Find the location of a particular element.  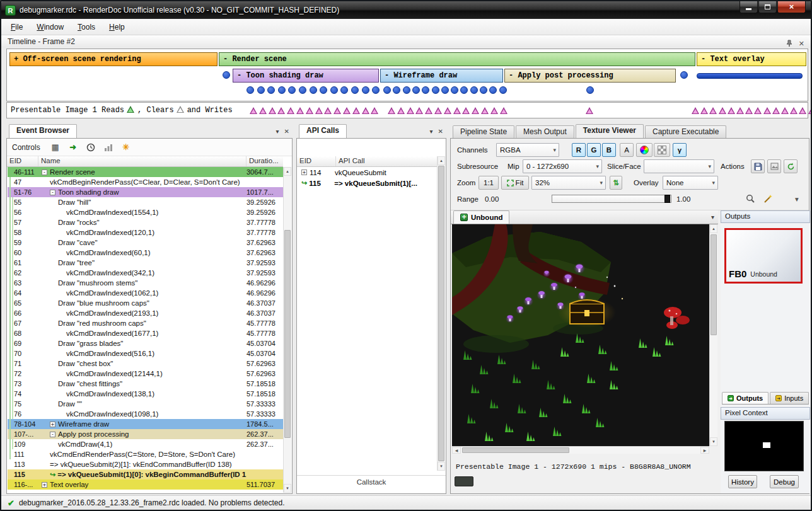

event-row: 47 vkCmdBeginRenderPass(C=Clear, D=Clear… is located at coordinates (145, 182).